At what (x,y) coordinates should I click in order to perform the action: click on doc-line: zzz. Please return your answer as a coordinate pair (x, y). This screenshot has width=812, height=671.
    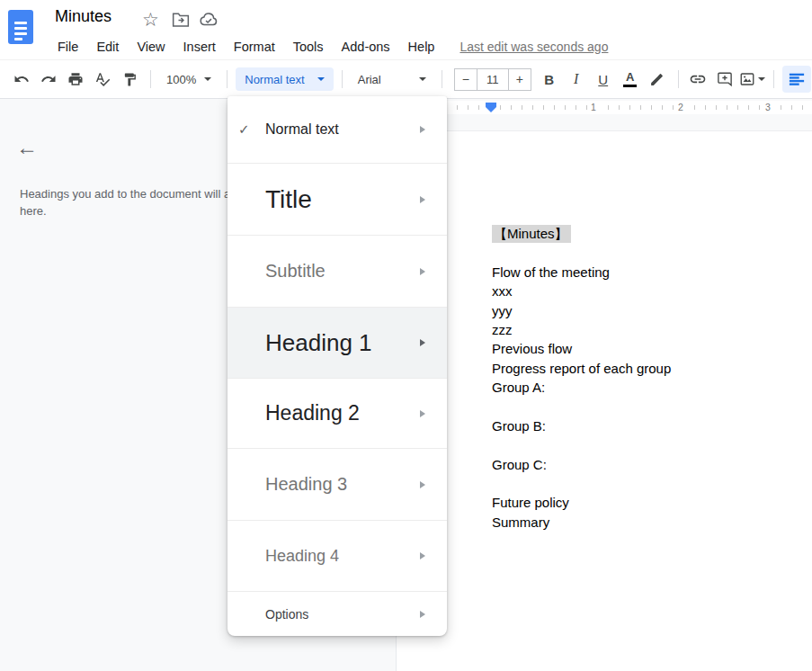
    Looking at the image, I should click on (581, 329).